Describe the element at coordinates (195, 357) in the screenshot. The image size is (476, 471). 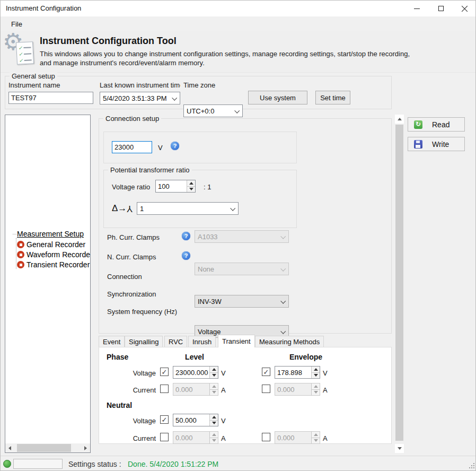
I see `level-column-header: Level` at that location.